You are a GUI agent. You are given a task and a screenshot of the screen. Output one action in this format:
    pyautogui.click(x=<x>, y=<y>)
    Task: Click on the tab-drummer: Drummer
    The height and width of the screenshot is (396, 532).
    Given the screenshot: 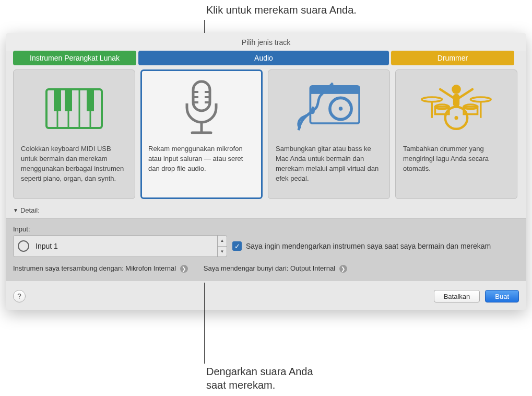 What is the action you would take?
    pyautogui.click(x=453, y=58)
    